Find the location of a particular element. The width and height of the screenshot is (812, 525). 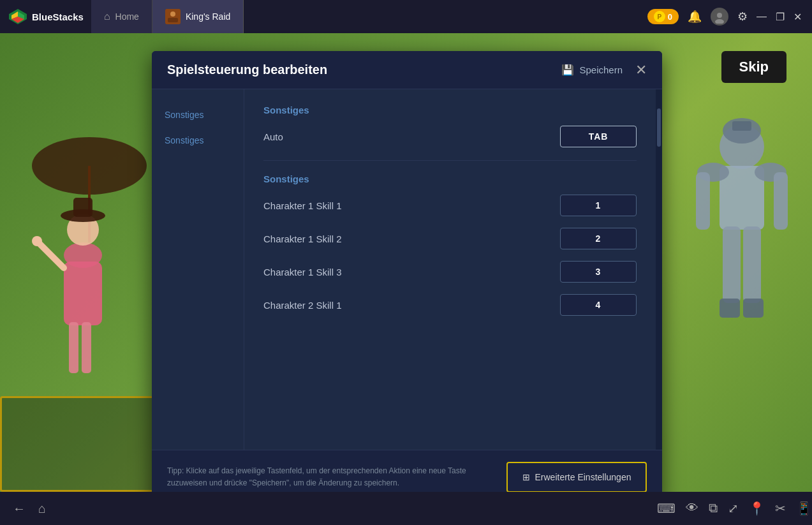

sidebar-item-2: Sonstiges is located at coordinates (198, 140).